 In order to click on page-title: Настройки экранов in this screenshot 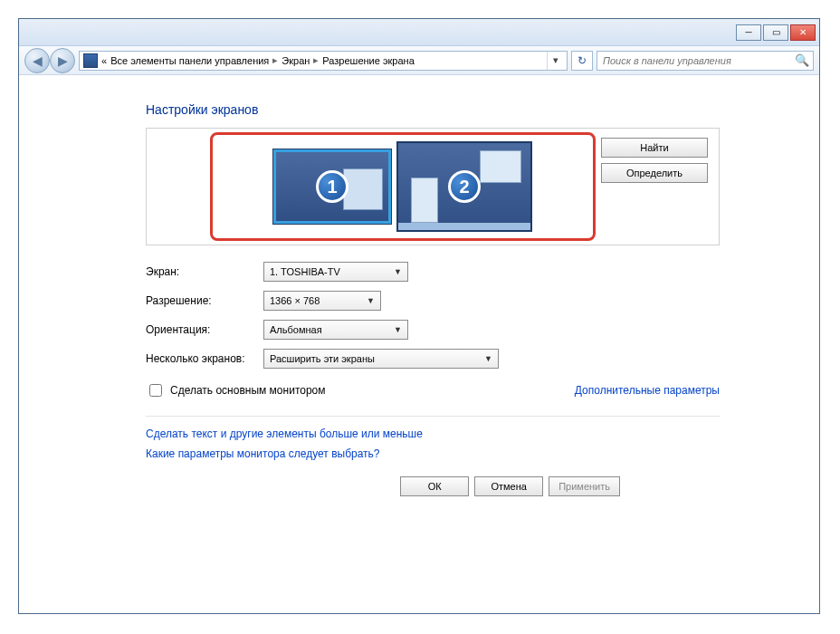, I will do `click(433, 110)`.